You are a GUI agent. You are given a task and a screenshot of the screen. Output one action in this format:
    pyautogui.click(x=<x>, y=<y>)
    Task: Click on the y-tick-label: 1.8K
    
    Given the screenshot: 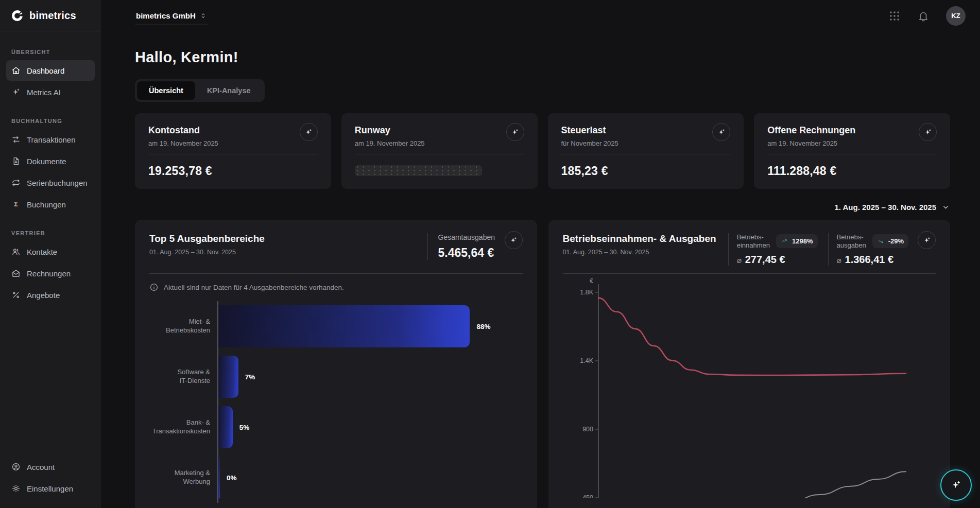 What is the action you would take?
    pyautogui.click(x=587, y=292)
    